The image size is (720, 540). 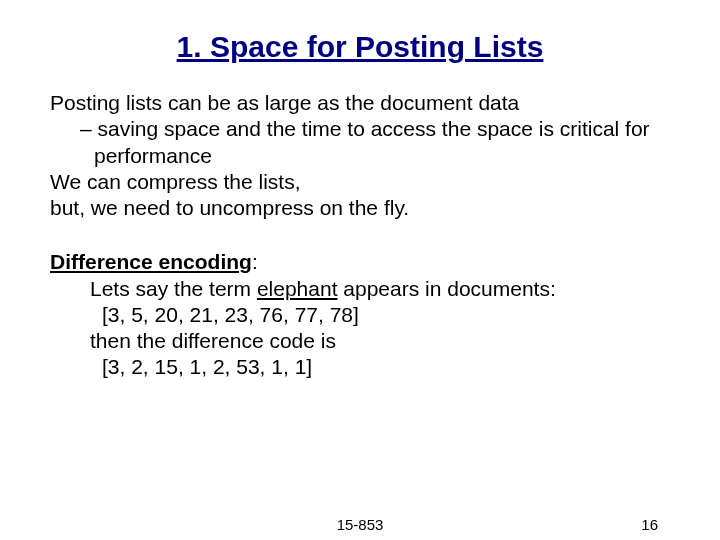 What do you see at coordinates (360, 142) in the screenshot?
I see `subpoint-saving-space: saving space and the time to access the …` at bounding box center [360, 142].